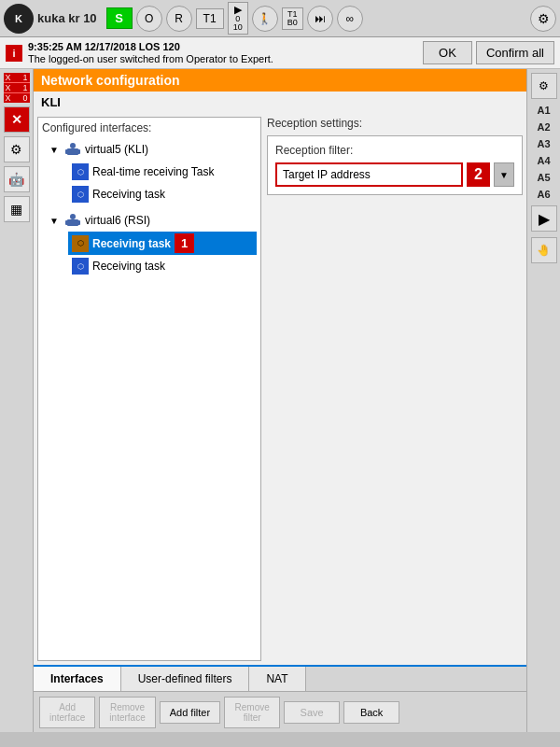 This screenshot has width=560, height=747. I want to click on right-label-a6: A6, so click(543, 194).